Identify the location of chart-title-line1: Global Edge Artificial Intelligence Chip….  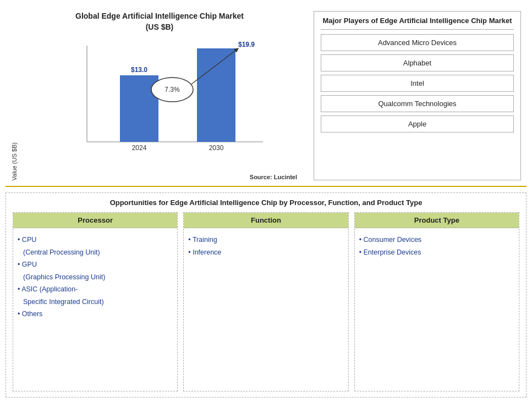
(160, 16).